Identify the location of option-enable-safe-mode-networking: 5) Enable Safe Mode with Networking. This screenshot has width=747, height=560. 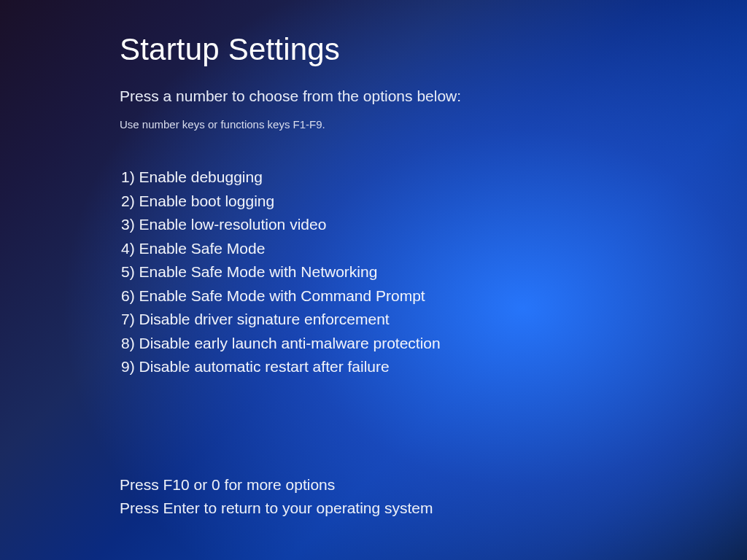
(434, 273).